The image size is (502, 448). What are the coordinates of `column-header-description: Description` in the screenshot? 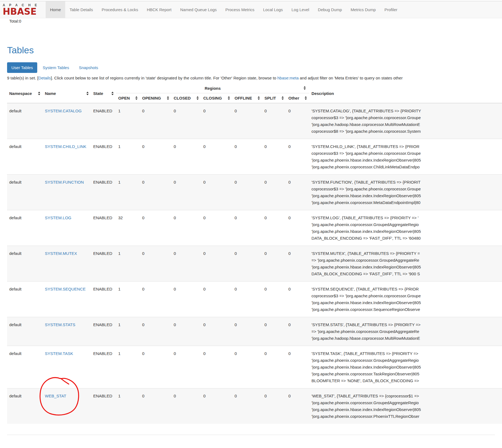 It's located at (406, 94).